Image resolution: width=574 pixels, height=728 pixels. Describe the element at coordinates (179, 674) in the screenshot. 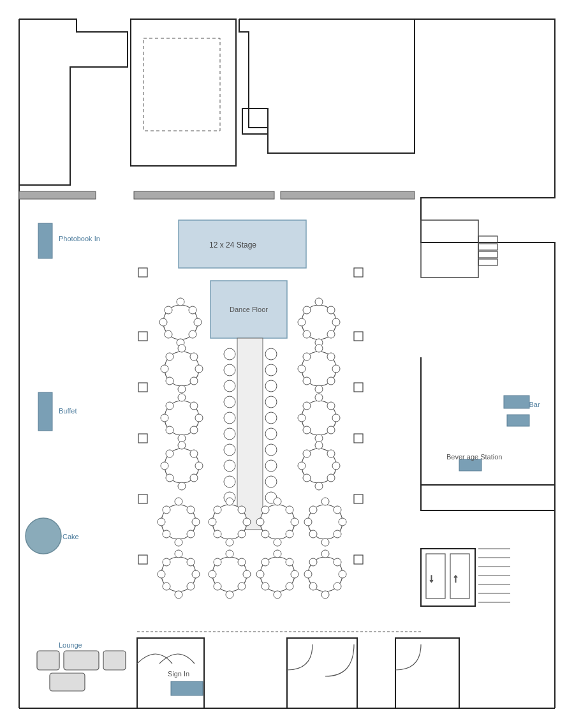

I see `sign-in-label: Sign In` at that location.